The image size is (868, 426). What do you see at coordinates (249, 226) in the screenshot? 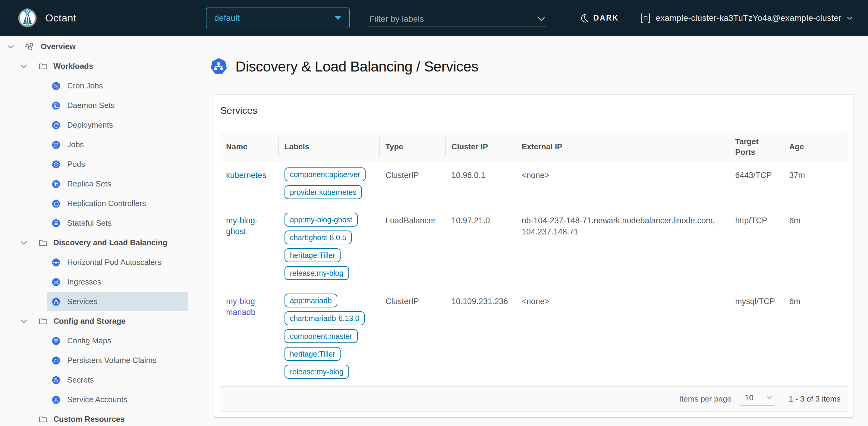
I see `service-name-link: my-blog-ghost` at bounding box center [249, 226].